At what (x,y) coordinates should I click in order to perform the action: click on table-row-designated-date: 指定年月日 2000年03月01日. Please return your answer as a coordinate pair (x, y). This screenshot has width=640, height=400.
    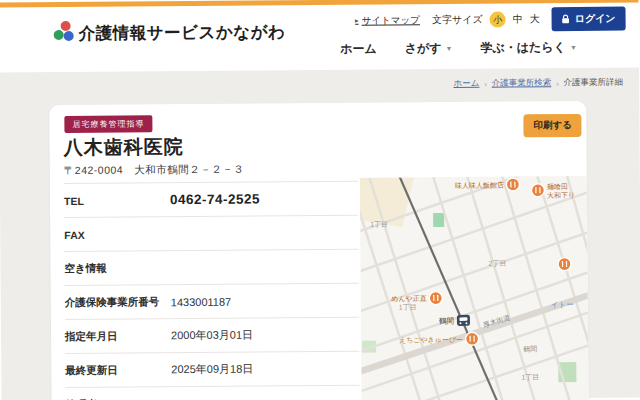
    Looking at the image, I should click on (212, 336).